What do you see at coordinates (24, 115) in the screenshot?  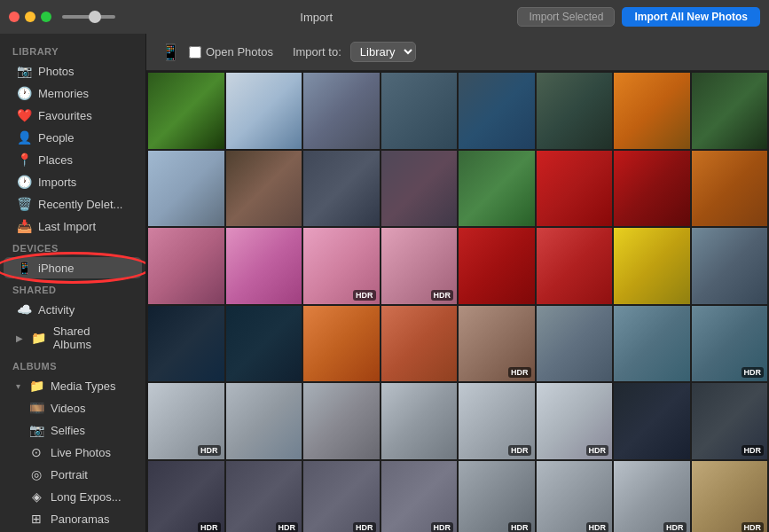 I see `favourites-icon: ❤️` at bounding box center [24, 115].